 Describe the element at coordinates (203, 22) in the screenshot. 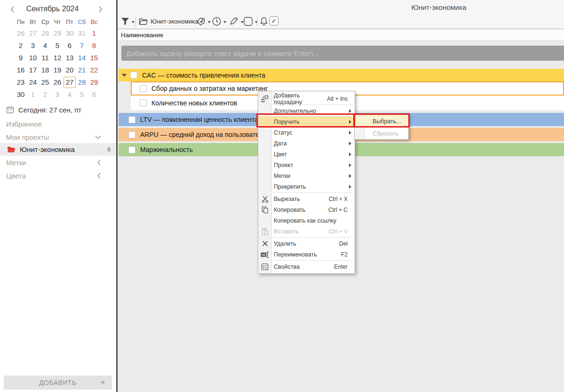

I see `tag-button` at that location.